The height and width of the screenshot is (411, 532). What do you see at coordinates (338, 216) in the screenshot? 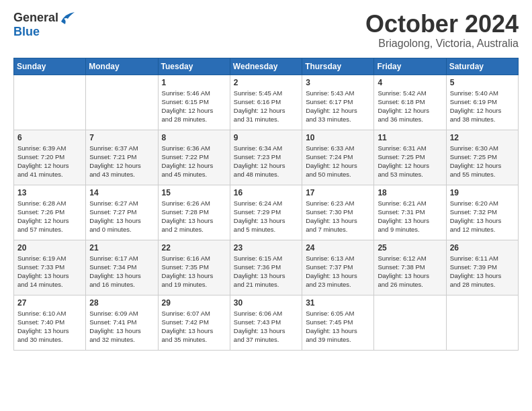
I see `day-info: Sunrise: 6:23 AM Sunset: 7:30 PM Dayligh…` at bounding box center [338, 216].